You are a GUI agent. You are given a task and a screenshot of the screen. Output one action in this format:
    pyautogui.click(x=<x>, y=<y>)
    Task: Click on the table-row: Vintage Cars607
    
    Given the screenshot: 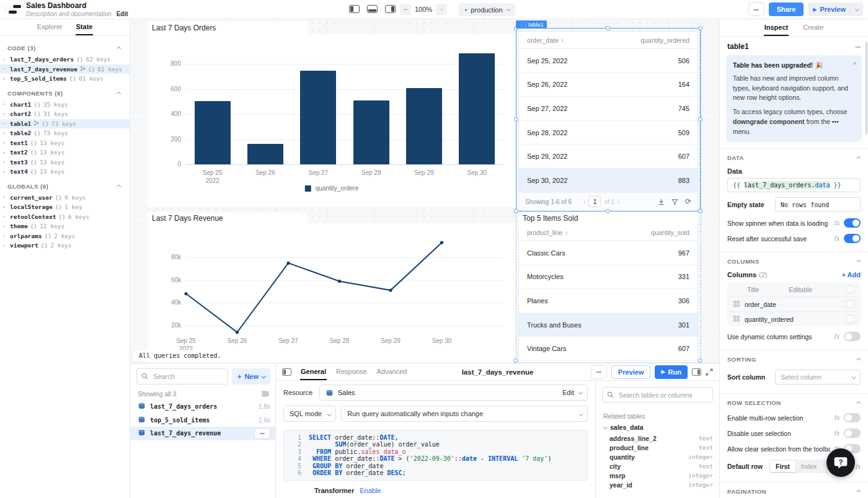 What is the action you would take?
    pyautogui.click(x=608, y=349)
    